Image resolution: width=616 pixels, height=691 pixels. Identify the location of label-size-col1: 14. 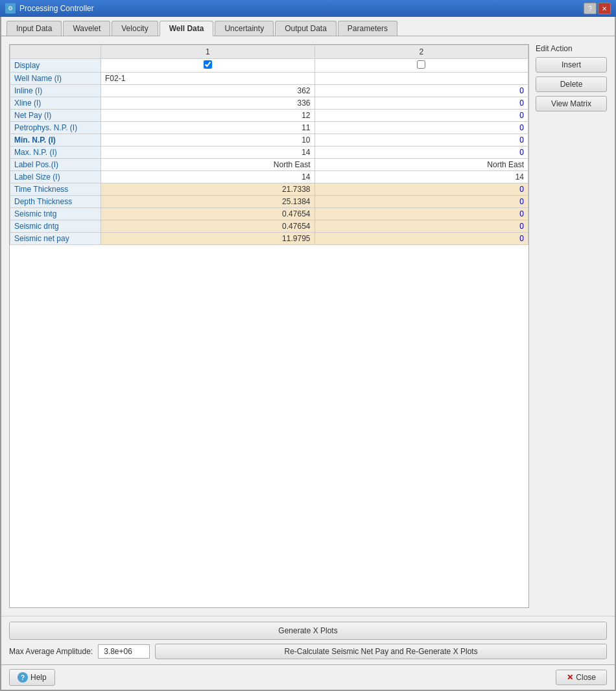
(208, 178).